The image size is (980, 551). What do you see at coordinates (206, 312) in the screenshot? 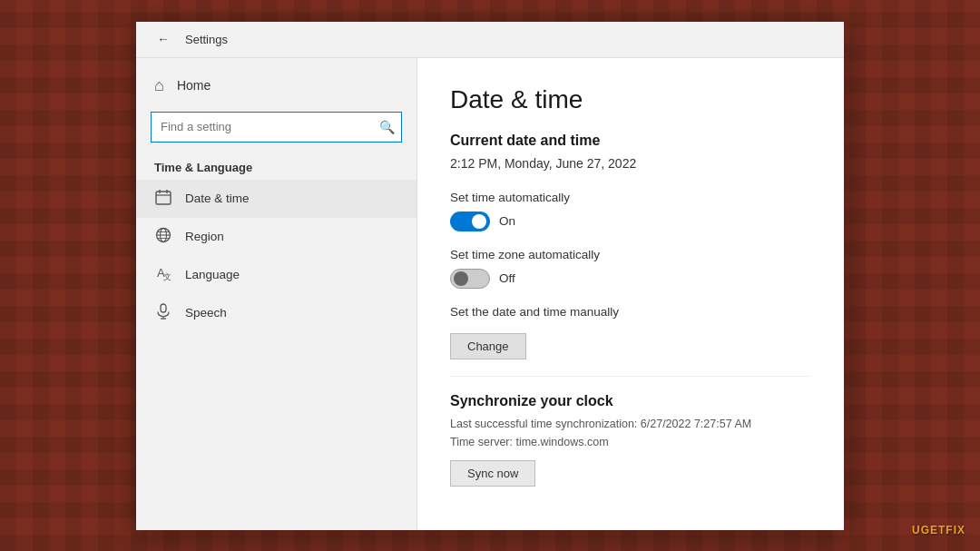
I see `speech-label: Speech` at bounding box center [206, 312].